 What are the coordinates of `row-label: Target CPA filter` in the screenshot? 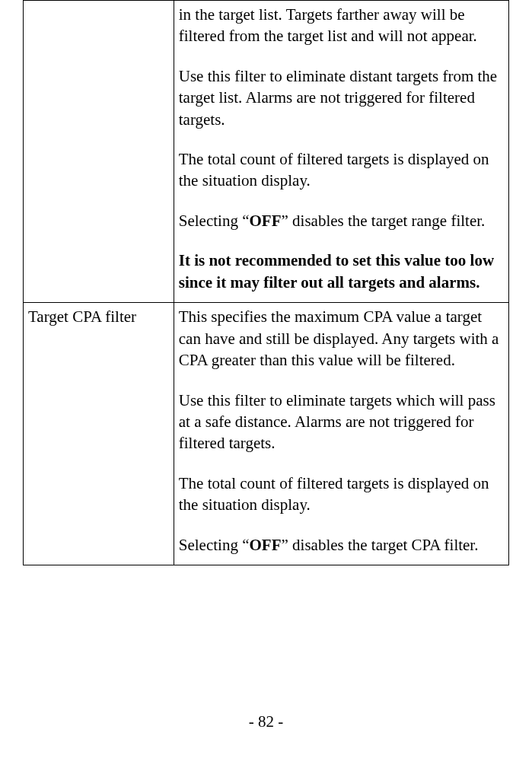 It's located at (82, 317).